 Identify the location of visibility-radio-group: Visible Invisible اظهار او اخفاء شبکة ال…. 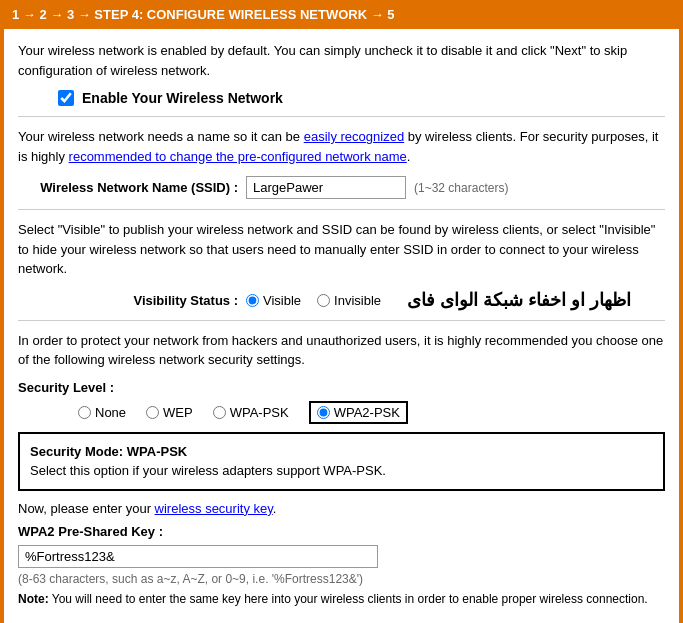
(438, 300).